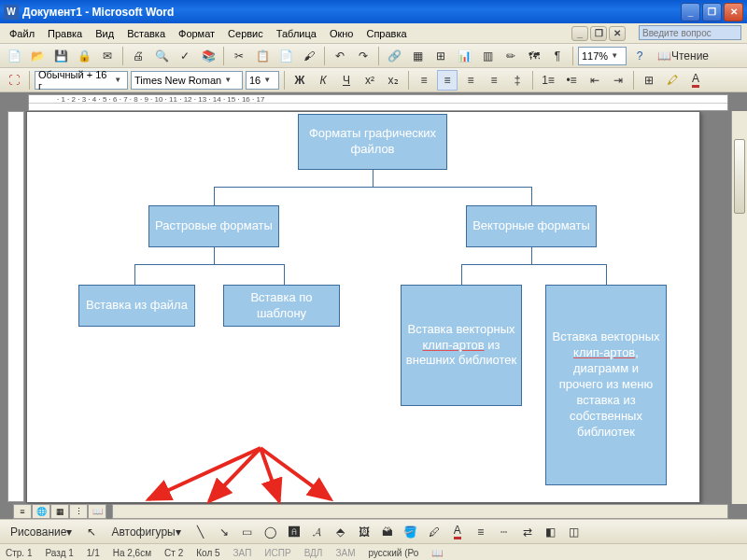 The image size is (747, 560). Describe the element at coordinates (22, 511) in the screenshot. I see `view-normal-icon: ≡` at that location.